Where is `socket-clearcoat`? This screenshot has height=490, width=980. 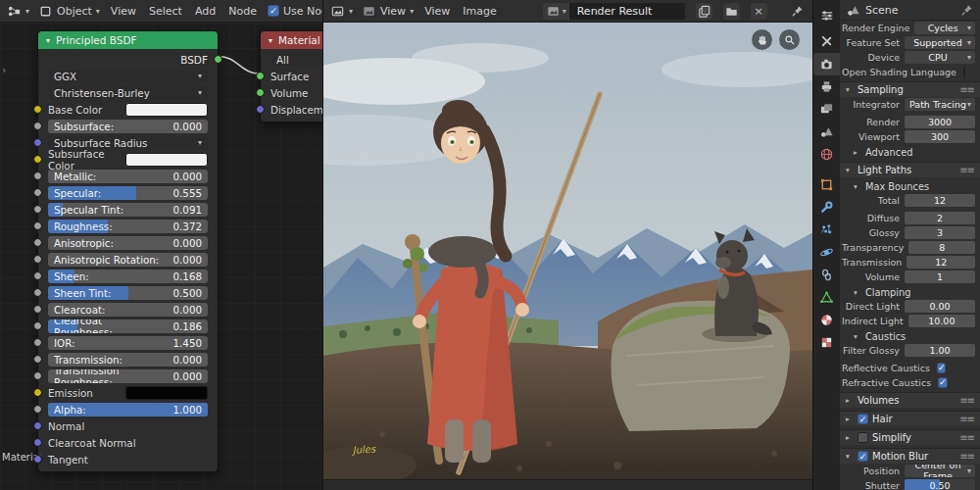
socket-clearcoat is located at coordinates (37, 310).